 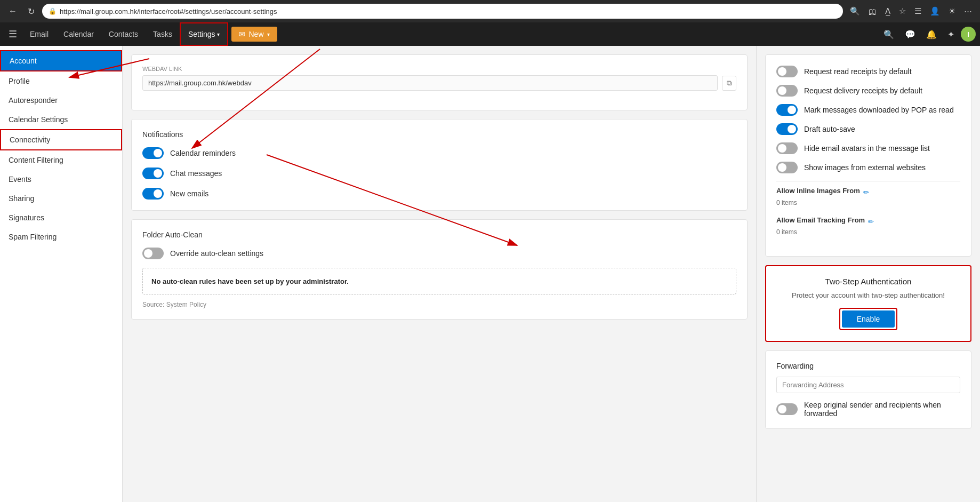 What do you see at coordinates (61, 237) in the screenshot?
I see `sidebar-item-spam-filtering: Spam Filtering` at bounding box center [61, 237].